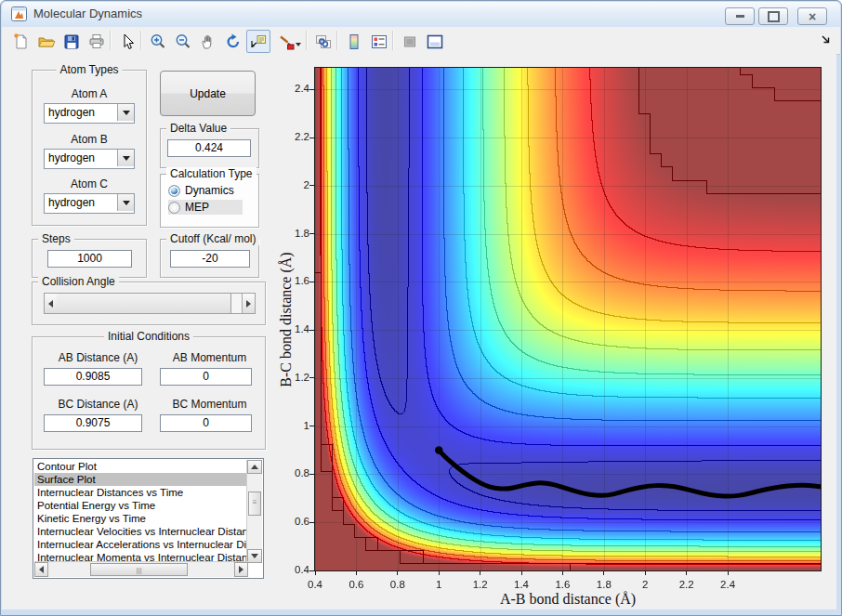 This screenshot has height=616, width=842. I want to click on insert-legend-button, so click(379, 41).